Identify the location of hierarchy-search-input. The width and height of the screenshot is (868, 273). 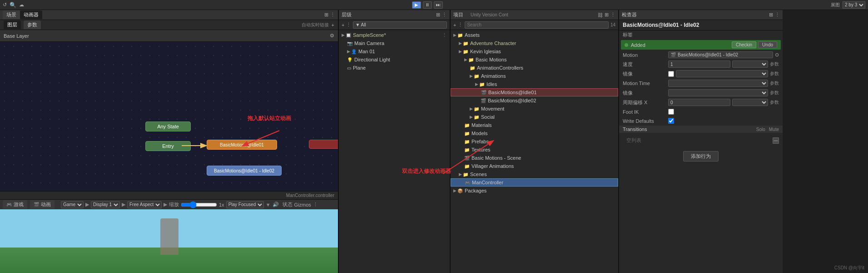
(400, 25).